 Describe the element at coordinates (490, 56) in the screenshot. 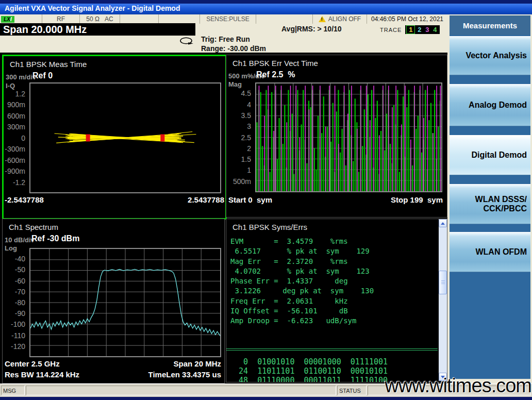

I see `sidebar-button-vector-analysis: Vector Analysis` at that location.